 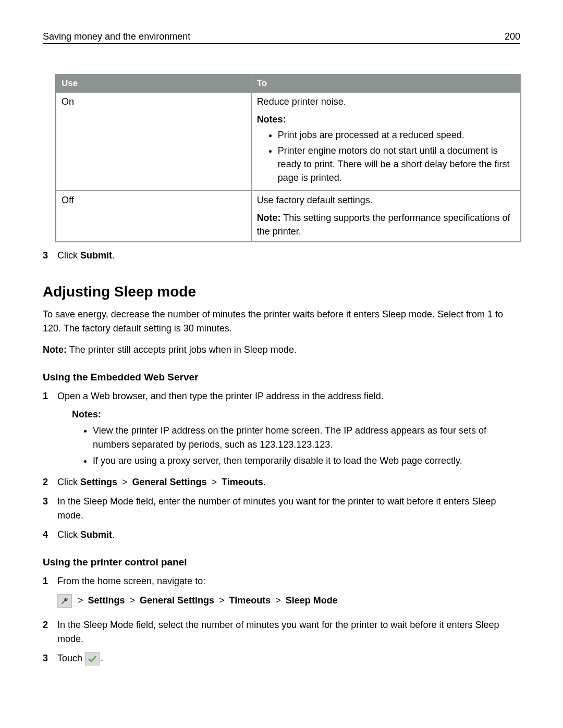 I want to click on th-to: To, so click(x=386, y=83).